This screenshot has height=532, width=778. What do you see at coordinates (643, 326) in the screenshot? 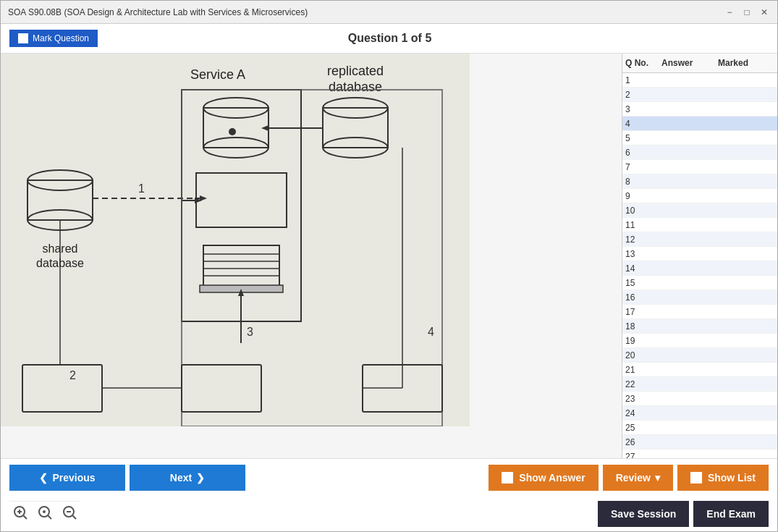
I see `row-num: 18` at bounding box center [643, 326].